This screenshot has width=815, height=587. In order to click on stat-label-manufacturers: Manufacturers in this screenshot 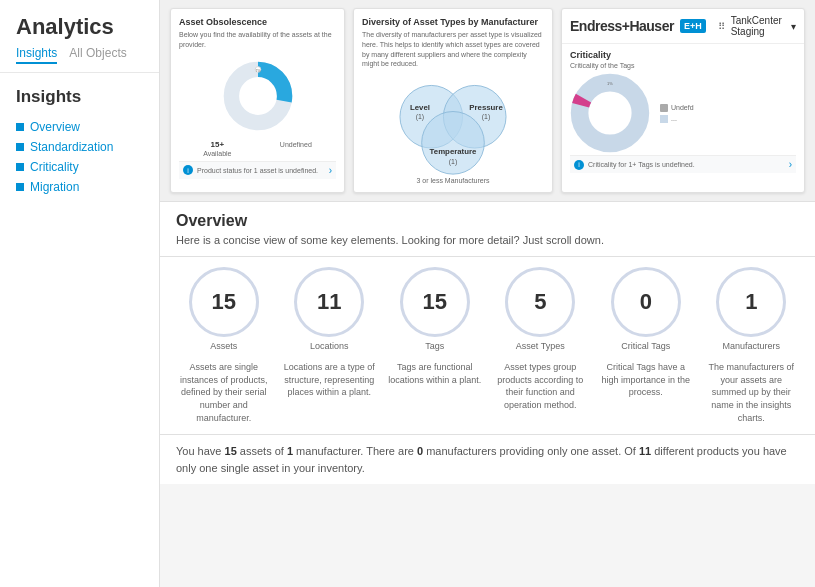, I will do `click(751, 346)`.